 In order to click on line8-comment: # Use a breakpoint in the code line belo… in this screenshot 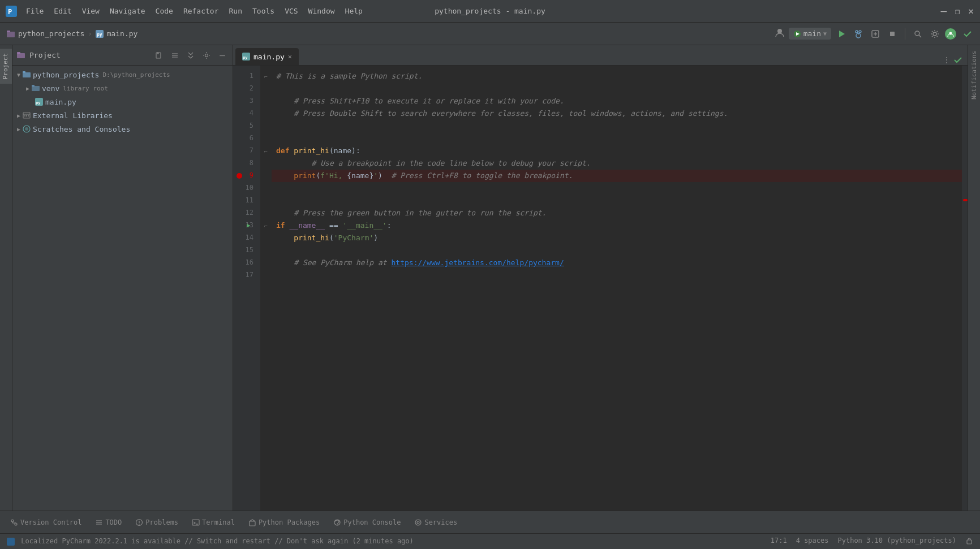, I will do `click(433, 163)`.